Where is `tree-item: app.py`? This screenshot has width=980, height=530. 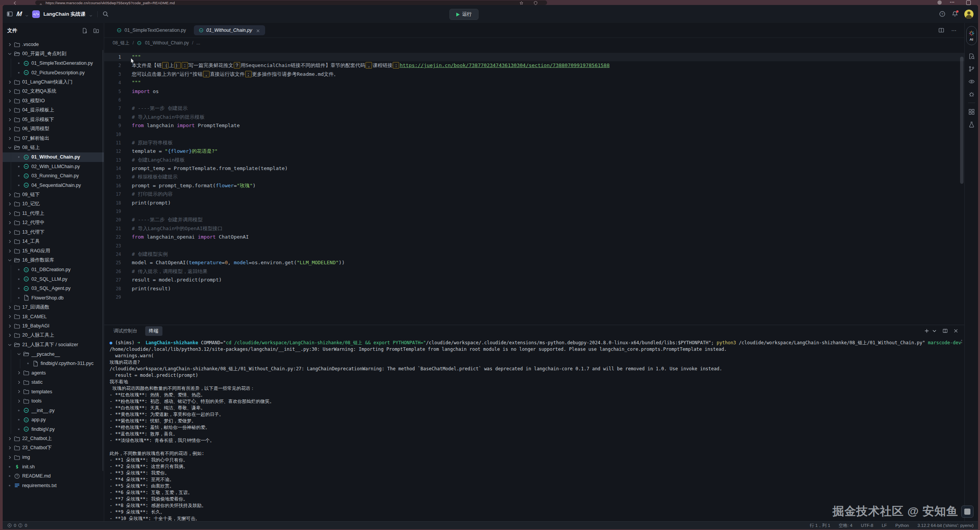
tree-item: app.py is located at coordinates (53, 420).